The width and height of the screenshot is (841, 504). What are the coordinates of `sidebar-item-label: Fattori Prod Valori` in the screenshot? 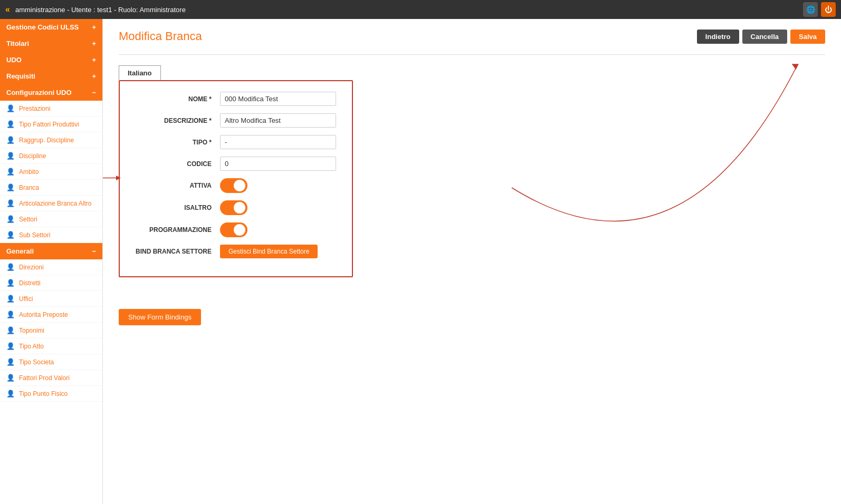 It's located at (44, 378).